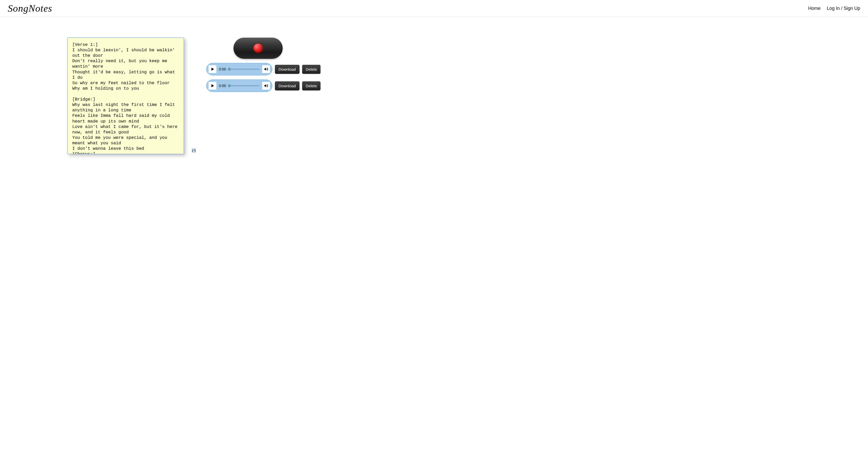 This screenshot has width=868, height=459. Describe the element at coordinates (131, 96) in the screenshot. I see `left-column` at that location.